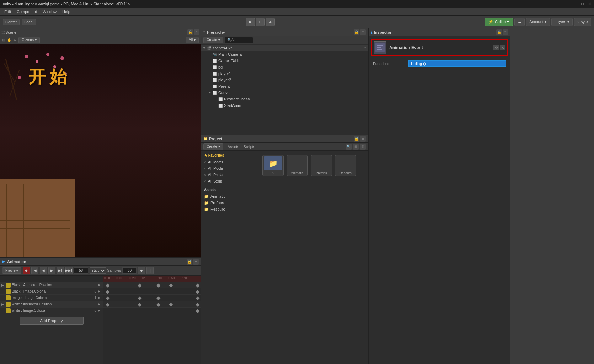  What do you see at coordinates (284, 93) in the screenshot?
I see `hier-item-6: ▼ ⬜ Canvas` at bounding box center [284, 93].